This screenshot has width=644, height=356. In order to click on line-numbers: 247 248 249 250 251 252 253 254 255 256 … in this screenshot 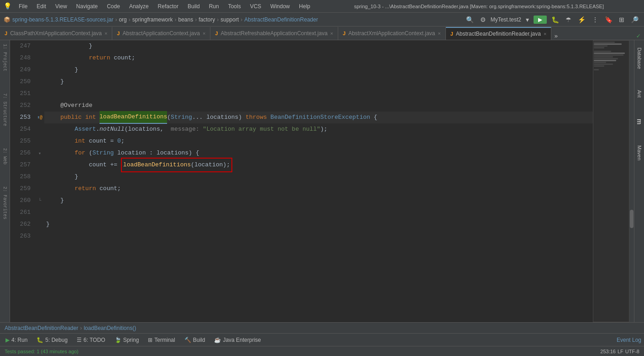, I will do `click(23, 181)`.